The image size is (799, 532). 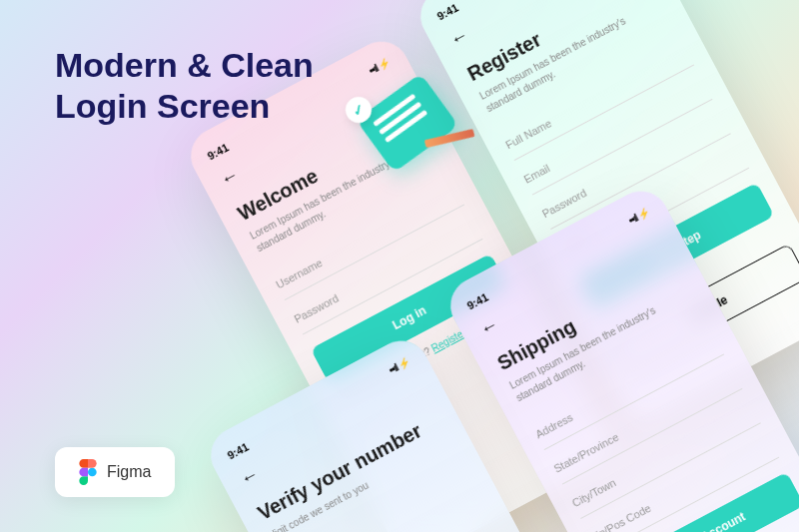 I want to click on hero-line1: Modern & Clean, so click(x=184, y=66).